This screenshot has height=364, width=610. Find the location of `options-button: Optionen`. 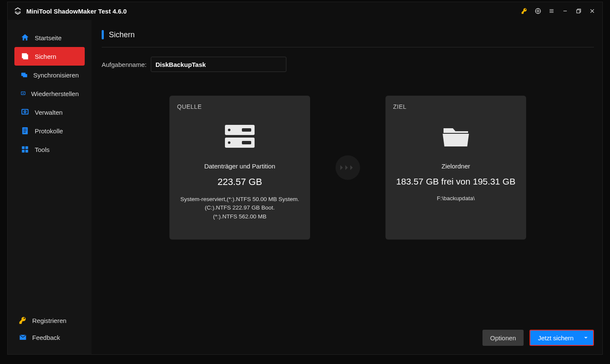

options-button: Optionen is located at coordinates (503, 338).